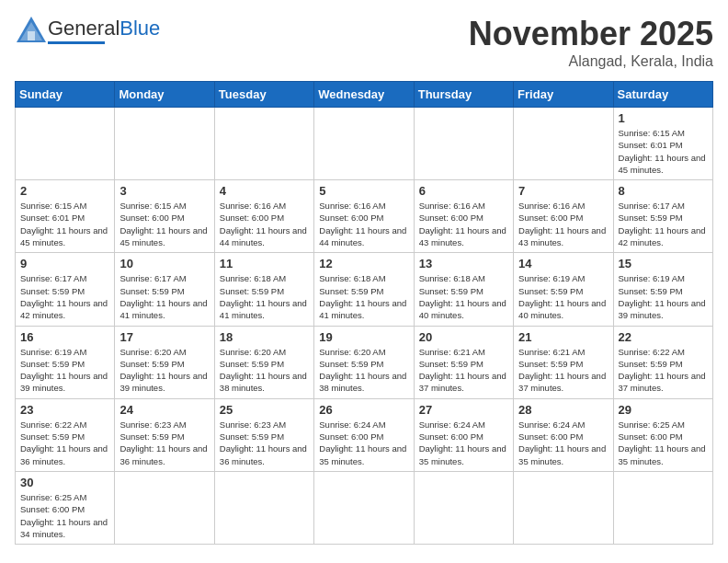 The height and width of the screenshot is (563, 728). I want to click on day-number: 7, so click(563, 191).